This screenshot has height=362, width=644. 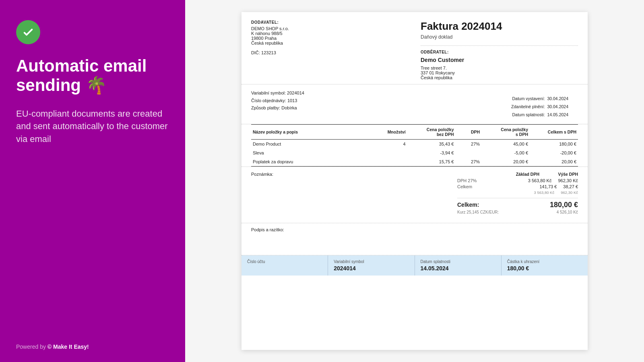 I want to click on row1-qty: 4, so click(x=392, y=144).